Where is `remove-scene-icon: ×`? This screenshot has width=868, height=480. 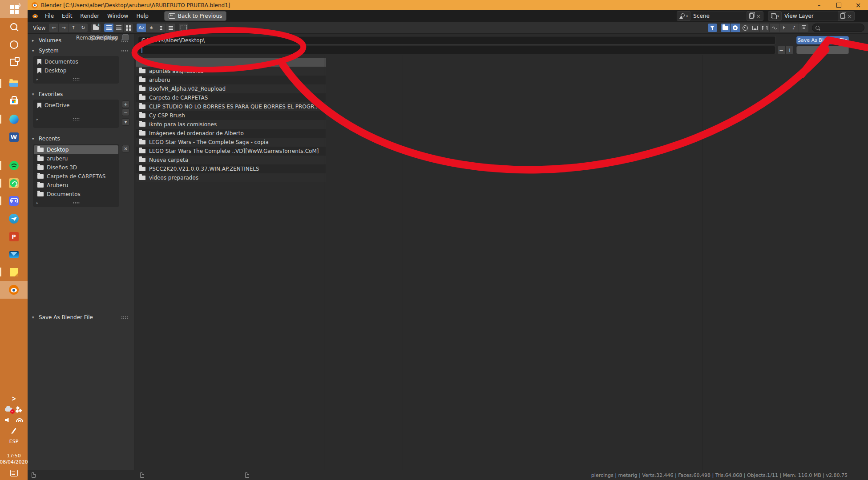
remove-scene-icon: × is located at coordinates (758, 16).